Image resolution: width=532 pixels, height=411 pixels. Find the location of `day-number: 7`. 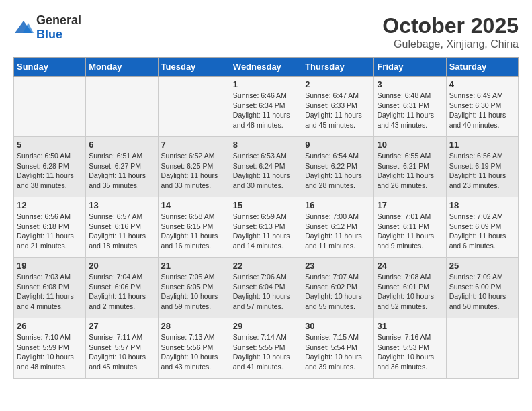

day-number: 7 is located at coordinates (194, 145).